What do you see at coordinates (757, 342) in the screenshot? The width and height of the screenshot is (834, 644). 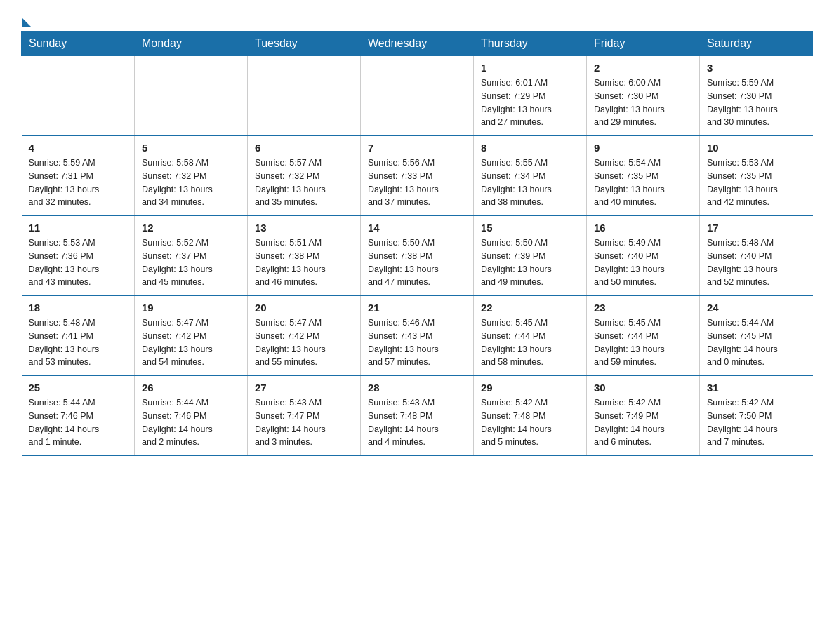 I see `day-info: Sunrise: 5:44 AM Sunset: 7:45 PM Dayligh…` at bounding box center [757, 342].